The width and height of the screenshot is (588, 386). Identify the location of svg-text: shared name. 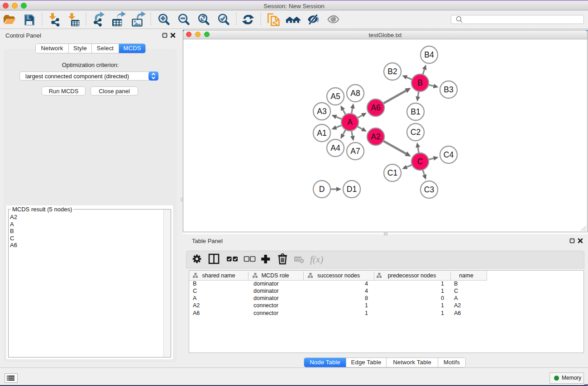
(219, 276).